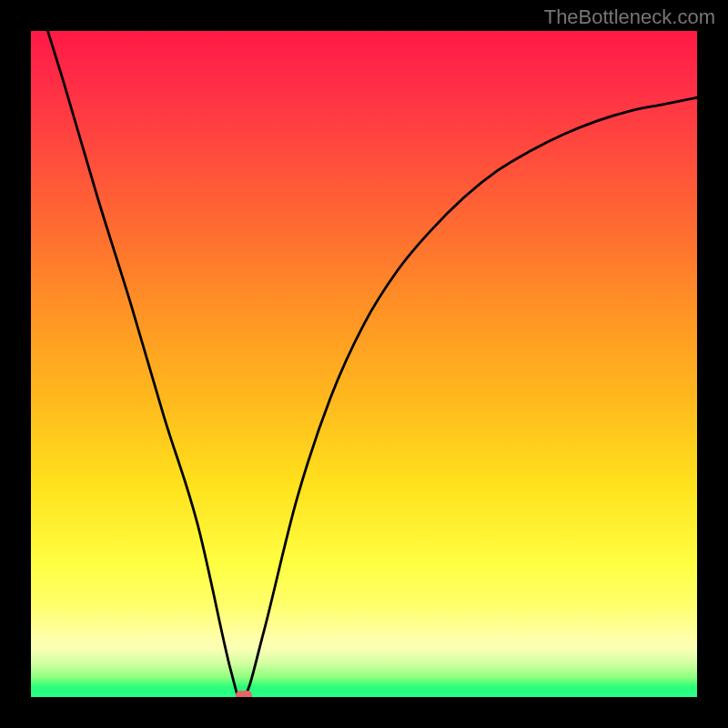  Describe the element at coordinates (244, 693) in the screenshot. I see `minimum-marker` at that location.